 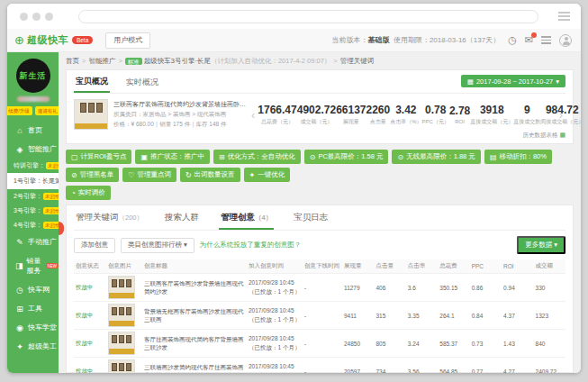 What do you see at coordinates (320, 135) in the screenshot?
I see `history-data-link: 历史数据表格 ▦` at bounding box center [320, 135].